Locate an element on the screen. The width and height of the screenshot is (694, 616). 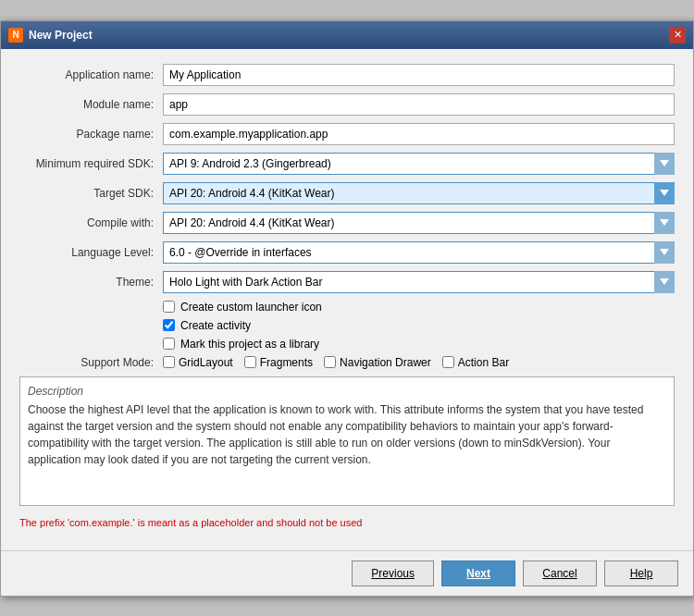
theme-select-wrapper: Holo Light with Dark Action Bar is located at coordinates (418, 282).